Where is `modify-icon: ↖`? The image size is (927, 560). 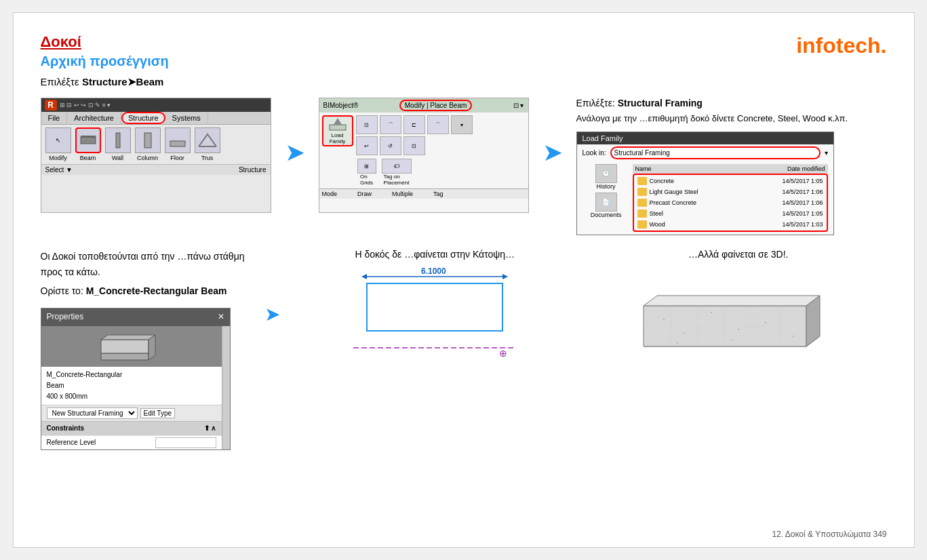 modify-icon: ↖ is located at coordinates (58, 140).